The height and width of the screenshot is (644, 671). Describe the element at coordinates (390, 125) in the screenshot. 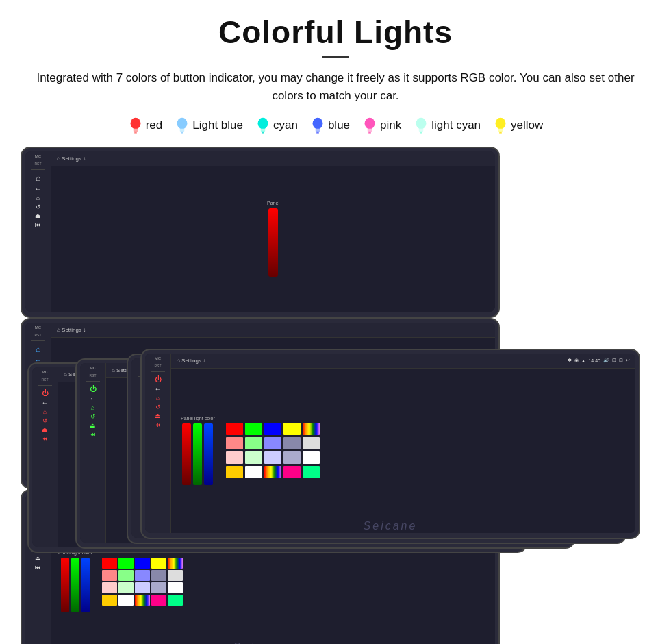

I see `color-label-pink: pink` at that location.